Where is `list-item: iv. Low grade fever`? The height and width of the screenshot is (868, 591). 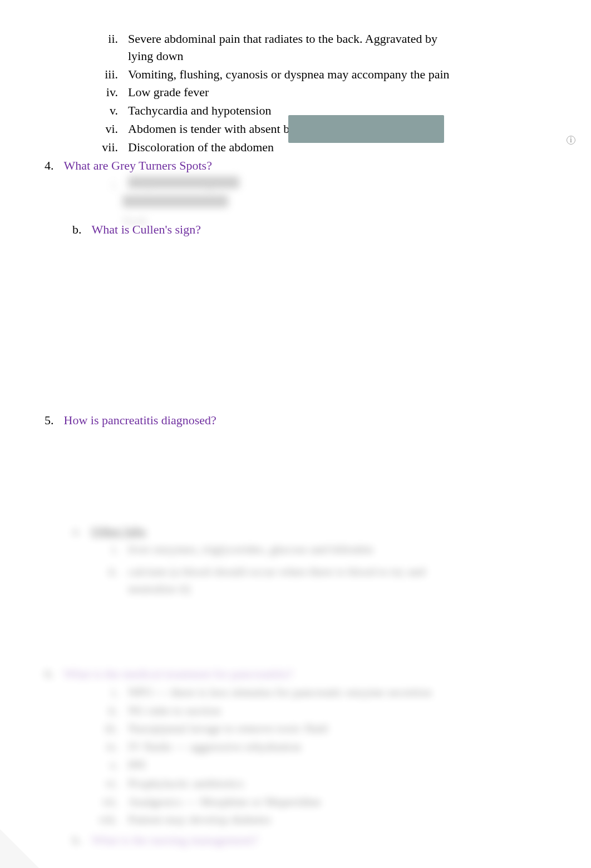
list-item: iv. Low grade fever is located at coordinates (327, 92).